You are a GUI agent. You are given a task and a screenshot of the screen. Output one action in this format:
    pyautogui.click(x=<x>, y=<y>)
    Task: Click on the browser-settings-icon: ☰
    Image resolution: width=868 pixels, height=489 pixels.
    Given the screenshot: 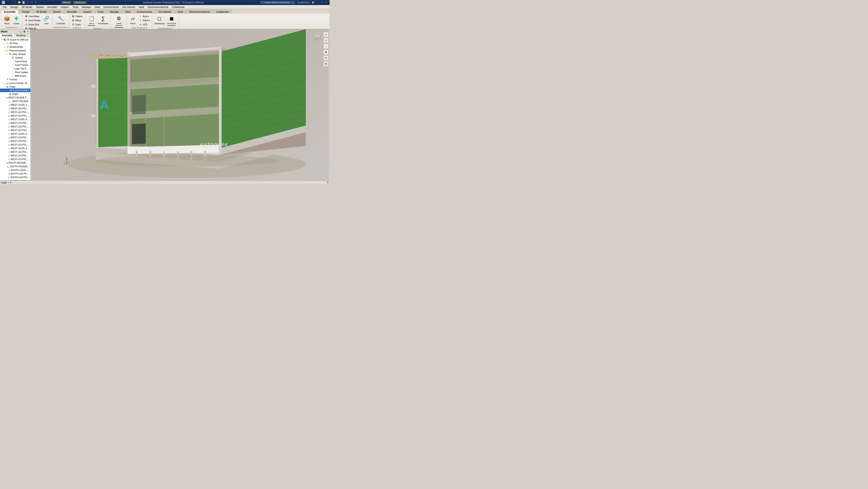 What is the action you would take?
    pyautogui.click(x=24, y=32)
    